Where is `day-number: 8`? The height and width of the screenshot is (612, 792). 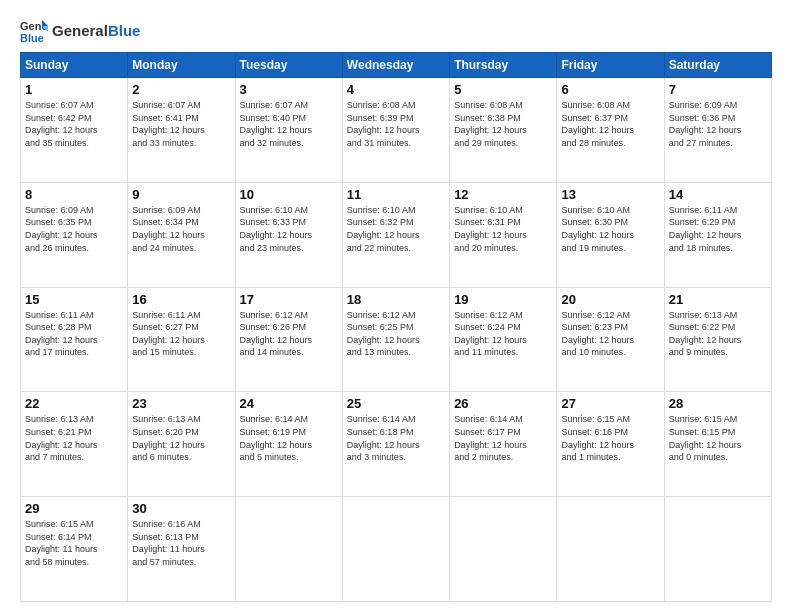
day-number: 8 is located at coordinates (74, 194).